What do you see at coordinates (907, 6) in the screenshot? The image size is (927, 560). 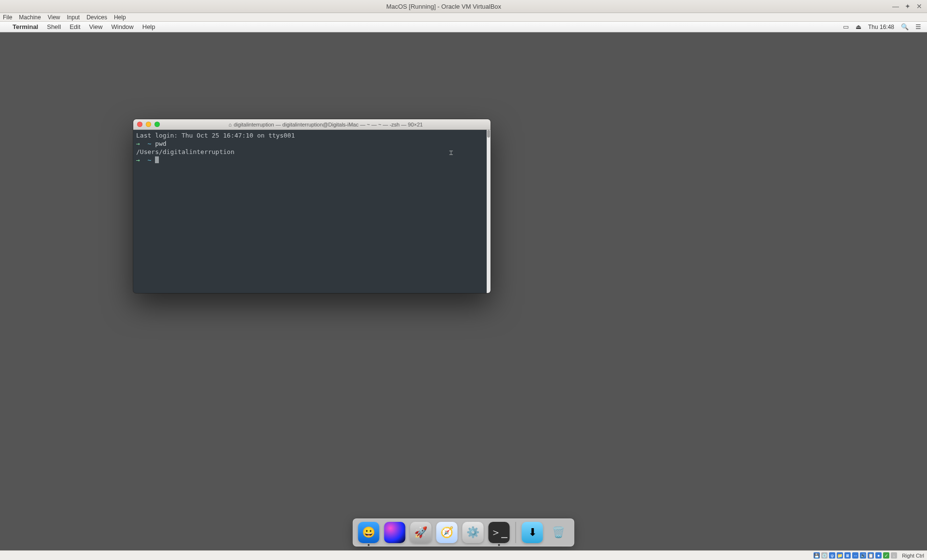 I see `virtualbox-window-buttons: — ✦ ✕` at bounding box center [907, 6].